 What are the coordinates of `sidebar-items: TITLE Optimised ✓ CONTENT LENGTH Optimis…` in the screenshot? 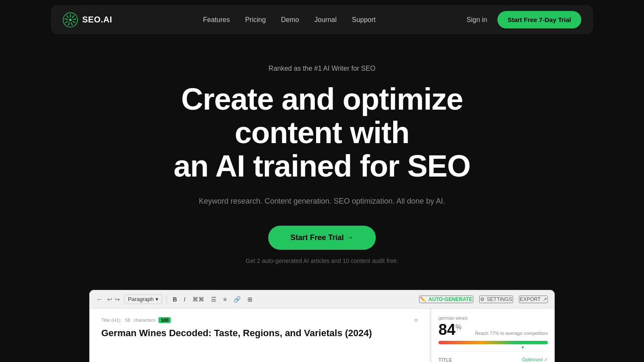 It's located at (493, 356).